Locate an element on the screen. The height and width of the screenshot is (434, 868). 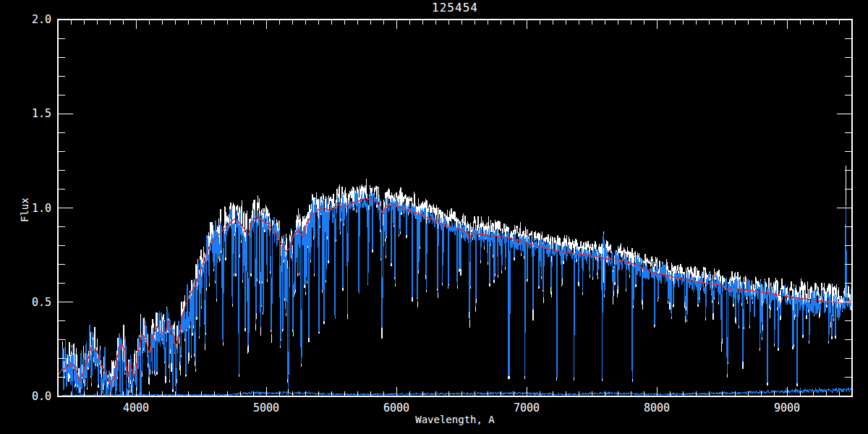
y-tick-label: 1.5 is located at coordinates (42, 114).